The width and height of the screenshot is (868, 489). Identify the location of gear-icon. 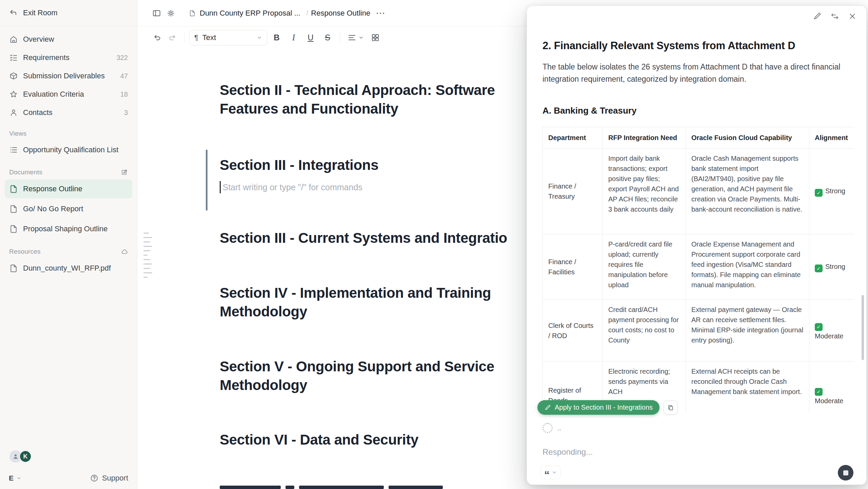
(171, 13).